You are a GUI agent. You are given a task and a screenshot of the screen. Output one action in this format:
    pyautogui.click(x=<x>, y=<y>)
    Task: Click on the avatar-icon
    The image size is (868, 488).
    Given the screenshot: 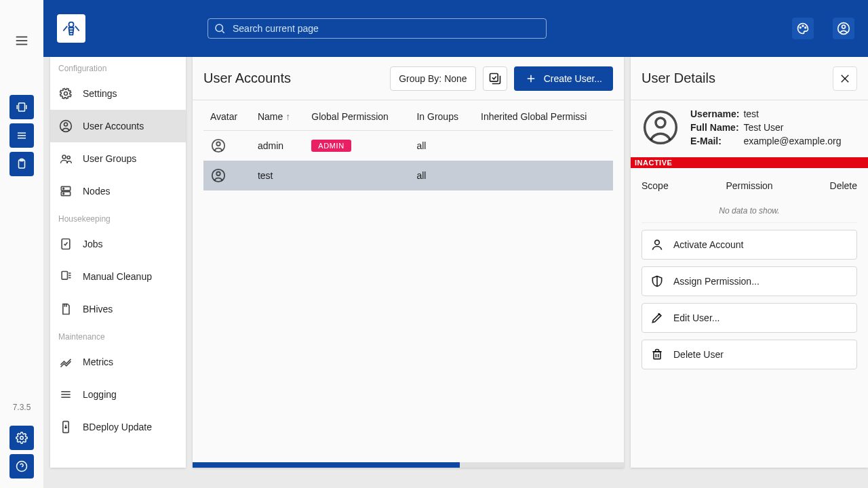 What is the action you would take?
    pyautogui.click(x=218, y=176)
    